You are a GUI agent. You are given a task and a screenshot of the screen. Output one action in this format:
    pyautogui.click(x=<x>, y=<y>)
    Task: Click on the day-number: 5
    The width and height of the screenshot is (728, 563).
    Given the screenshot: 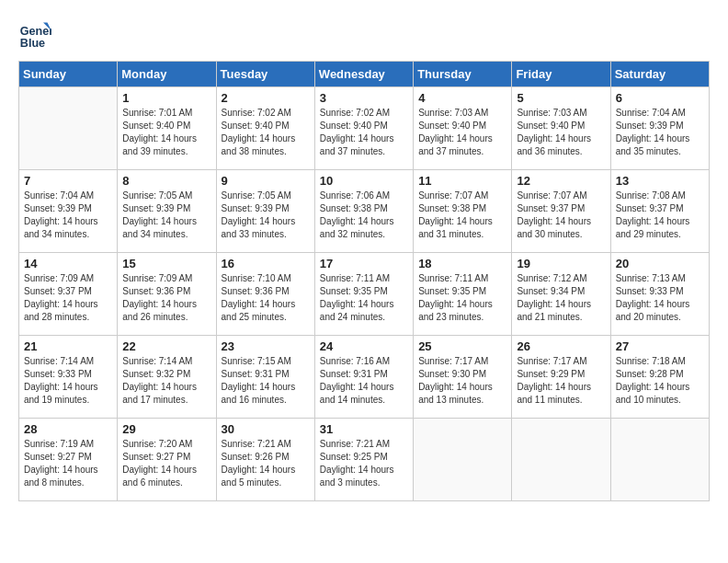 What is the action you would take?
    pyautogui.click(x=561, y=98)
    